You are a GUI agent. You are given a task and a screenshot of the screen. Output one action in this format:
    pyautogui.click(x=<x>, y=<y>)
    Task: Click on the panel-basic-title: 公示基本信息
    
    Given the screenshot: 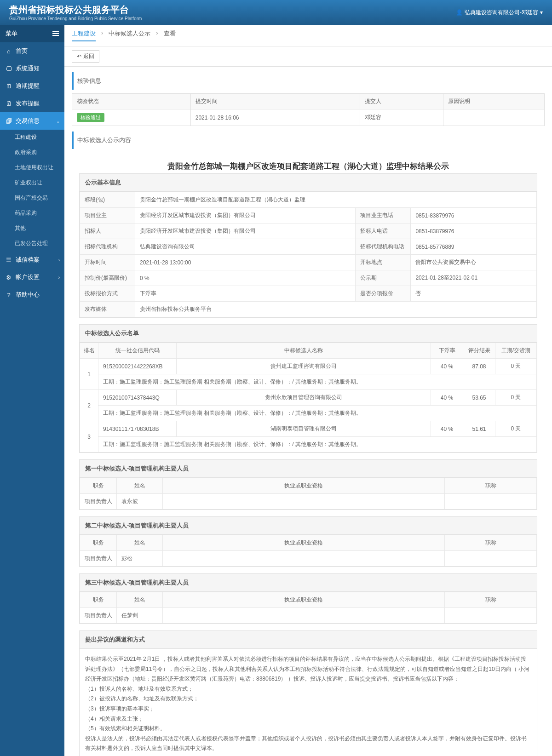 What is the action you would take?
    pyautogui.click(x=308, y=183)
    